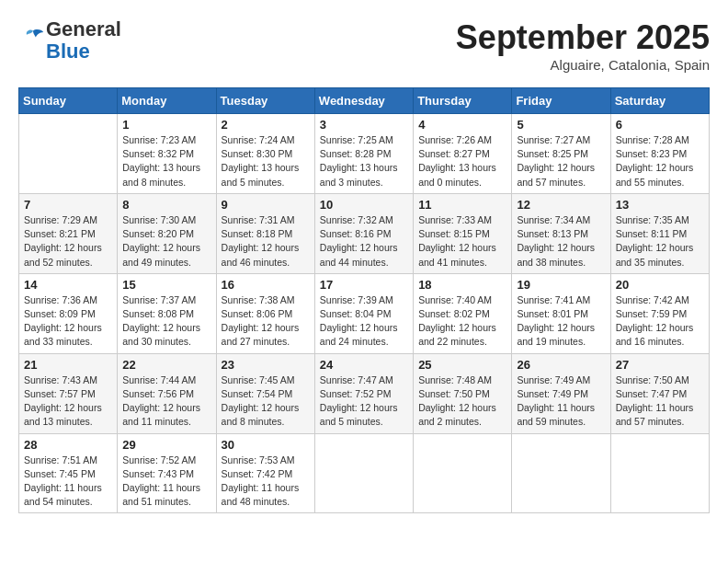  Describe the element at coordinates (364, 285) in the screenshot. I see `day-number: 17` at that location.